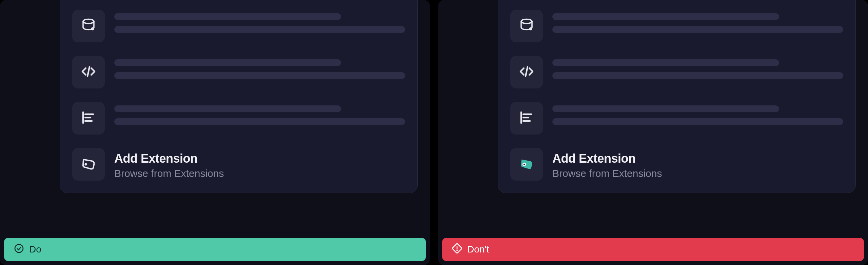 Image resolution: width=868 pixels, height=265 pixels. What do you see at coordinates (527, 164) in the screenshot?
I see `extension-colored-logo-icon` at bounding box center [527, 164].